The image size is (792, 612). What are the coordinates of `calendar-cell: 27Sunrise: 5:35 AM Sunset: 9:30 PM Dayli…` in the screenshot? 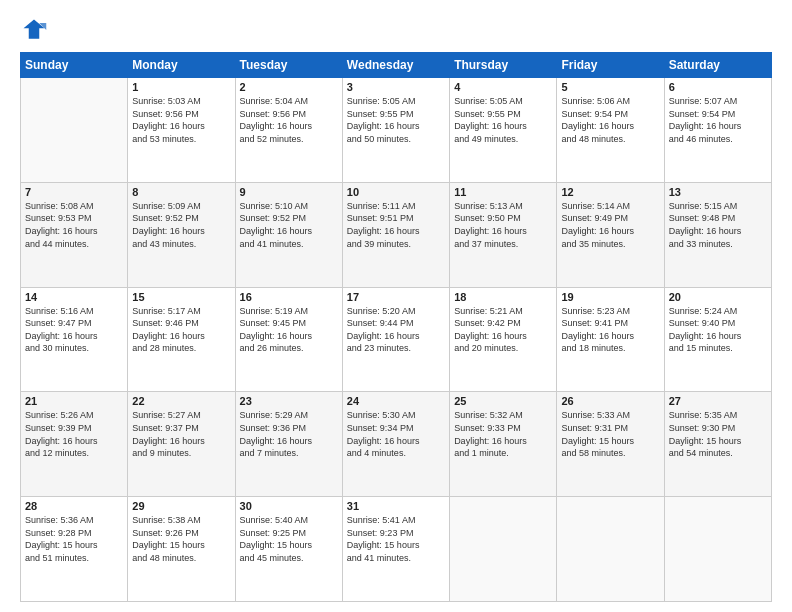 It's located at (718, 444).